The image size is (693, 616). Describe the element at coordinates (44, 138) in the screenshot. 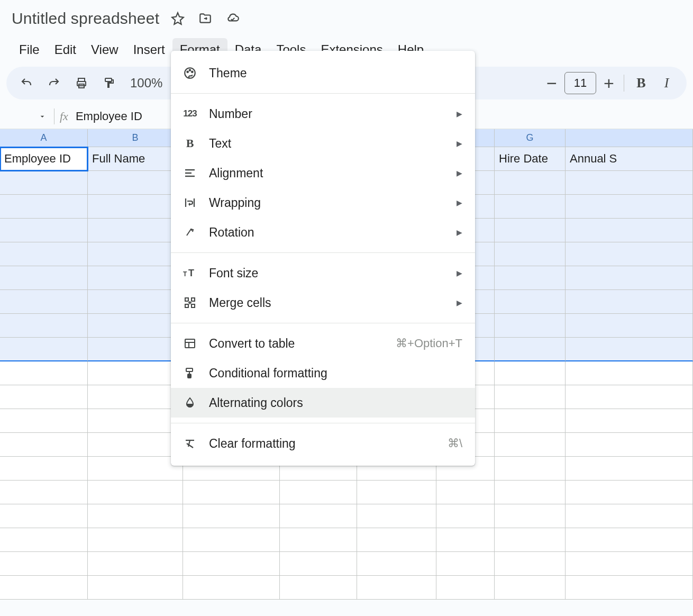

I see `column-header: A` at that location.